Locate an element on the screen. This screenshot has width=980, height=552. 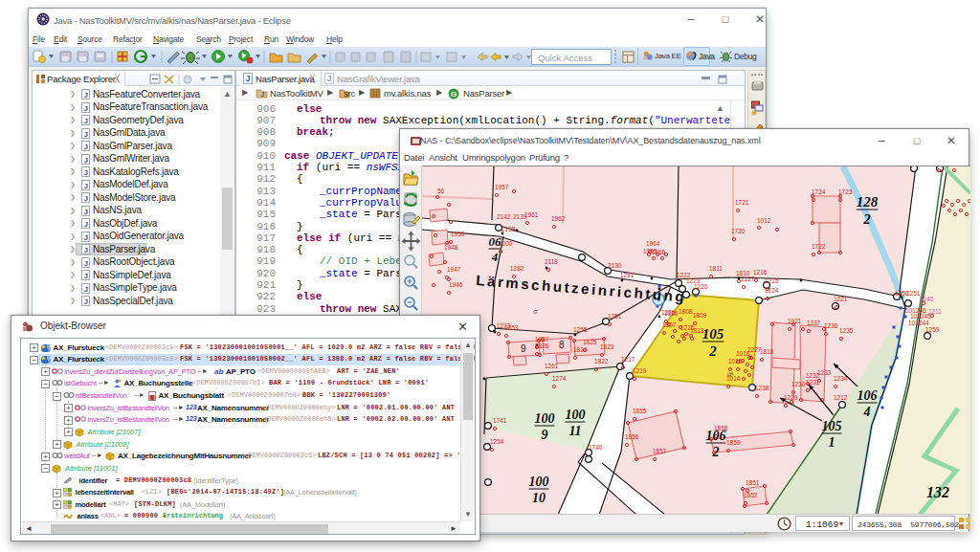
svg-text: 1957 is located at coordinates (501, 188).